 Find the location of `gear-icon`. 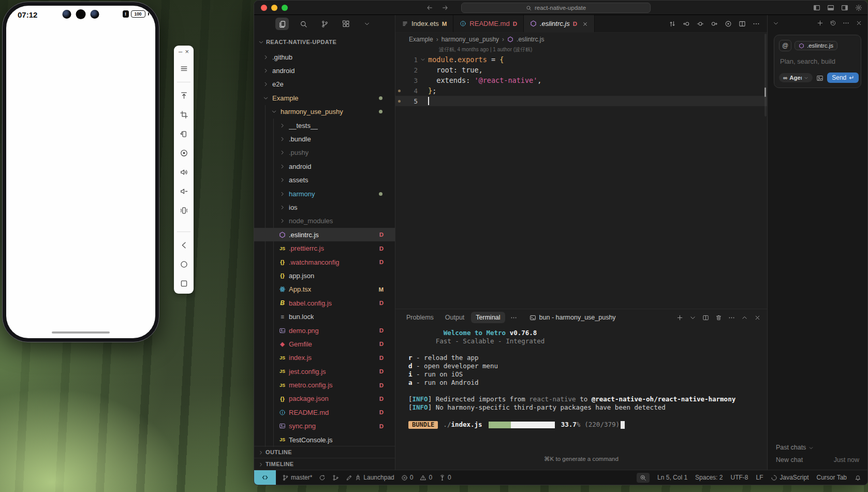

gear-icon is located at coordinates (859, 8).